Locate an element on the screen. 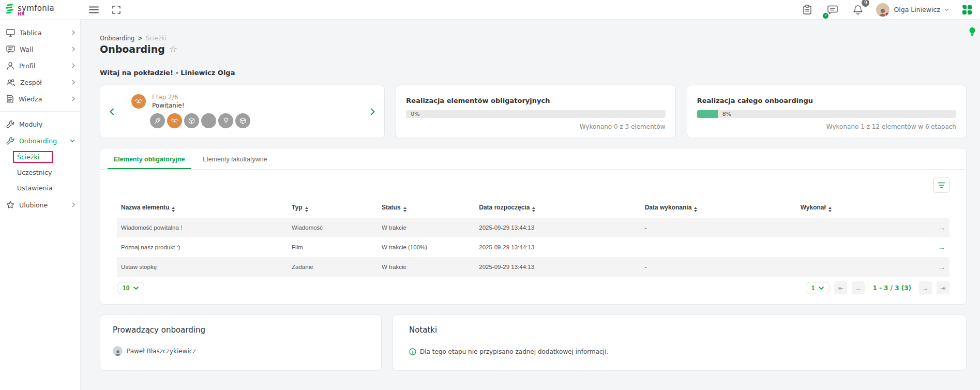 Image resolution: width=980 pixels, height=390 pixels. stage-card: Etap 2/6 Powitanie! is located at coordinates (242, 112).